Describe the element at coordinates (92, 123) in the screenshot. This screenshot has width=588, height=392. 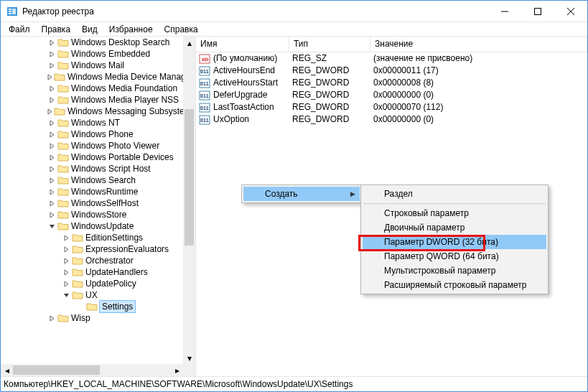
I see `tree-item: Windows NT` at that location.